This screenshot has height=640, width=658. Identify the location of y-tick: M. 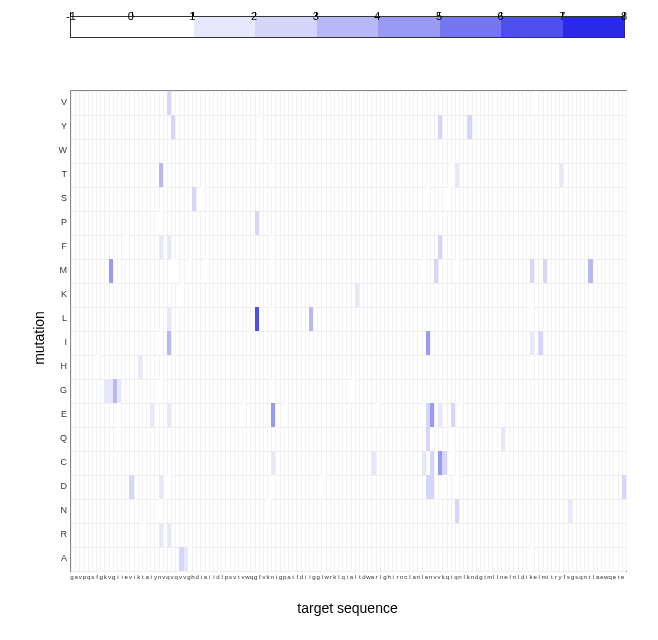
(61, 270).